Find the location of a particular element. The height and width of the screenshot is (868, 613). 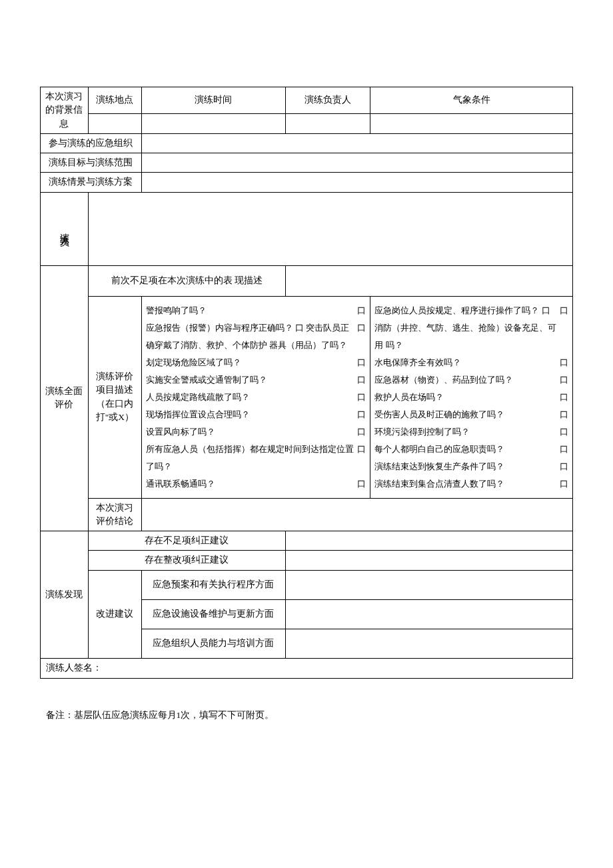

deficiency-field is located at coordinates (429, 541).